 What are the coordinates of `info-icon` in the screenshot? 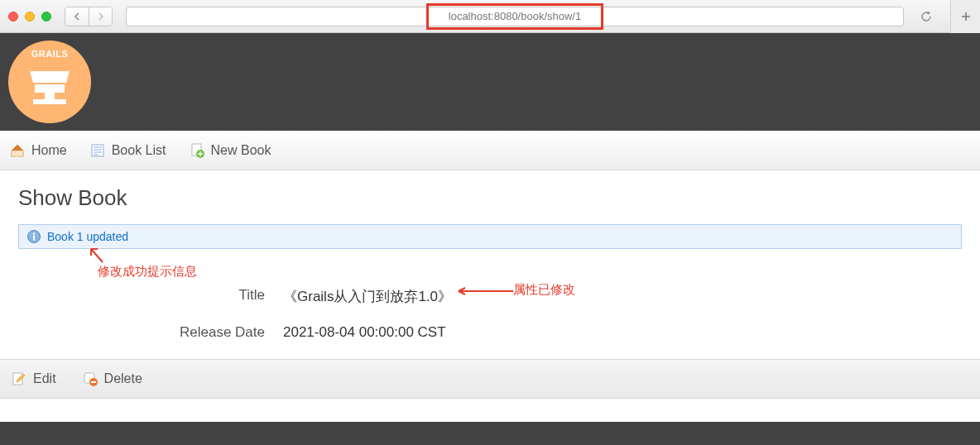 It's located at (34, 237).